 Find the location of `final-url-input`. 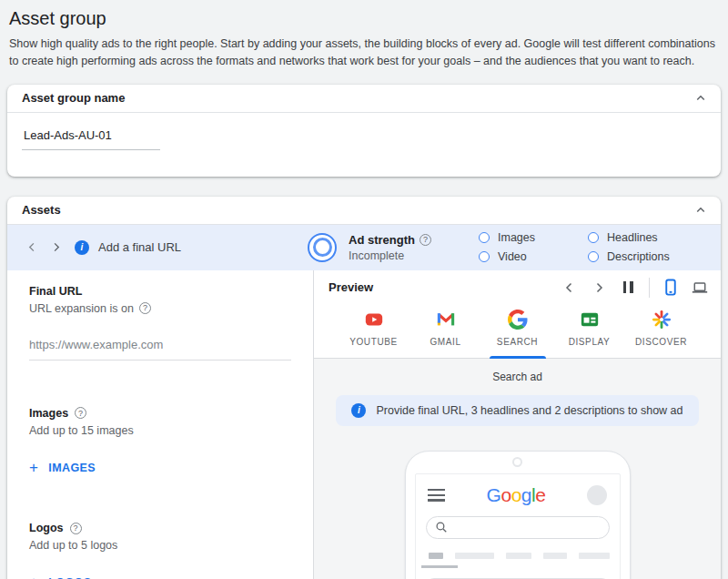

final-url-input is located at coordinates (160, 348).